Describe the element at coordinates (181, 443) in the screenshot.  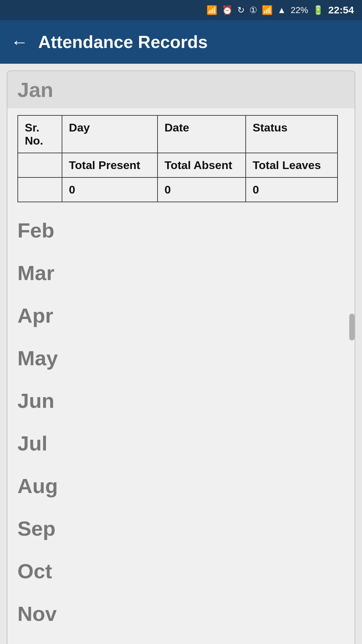
I see `month-item-jul: Jul` at that location.